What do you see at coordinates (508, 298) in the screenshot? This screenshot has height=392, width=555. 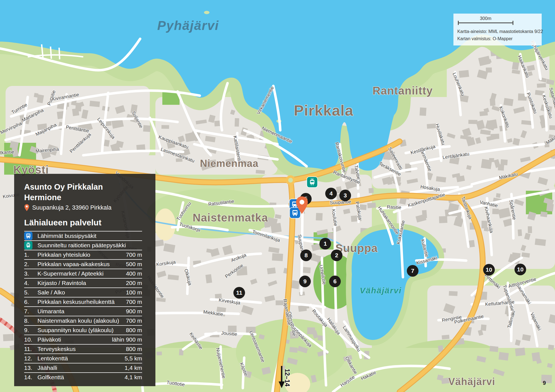 I see `street-label: Tupamäentie` at bounding box center [508, 298].